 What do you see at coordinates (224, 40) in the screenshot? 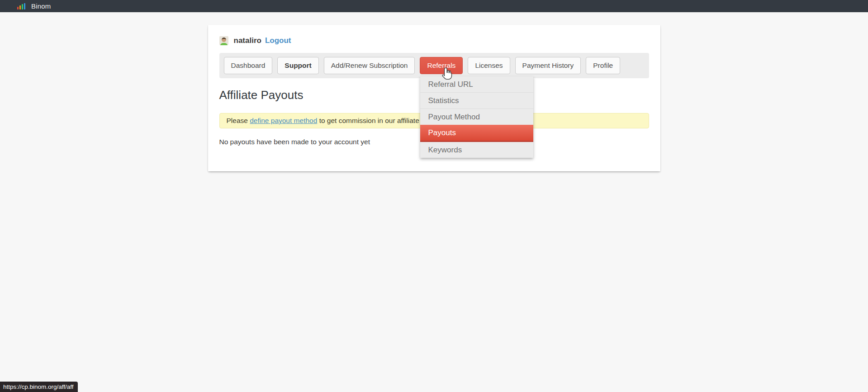
I see `avatar-head` at bounding box center [224, 40].